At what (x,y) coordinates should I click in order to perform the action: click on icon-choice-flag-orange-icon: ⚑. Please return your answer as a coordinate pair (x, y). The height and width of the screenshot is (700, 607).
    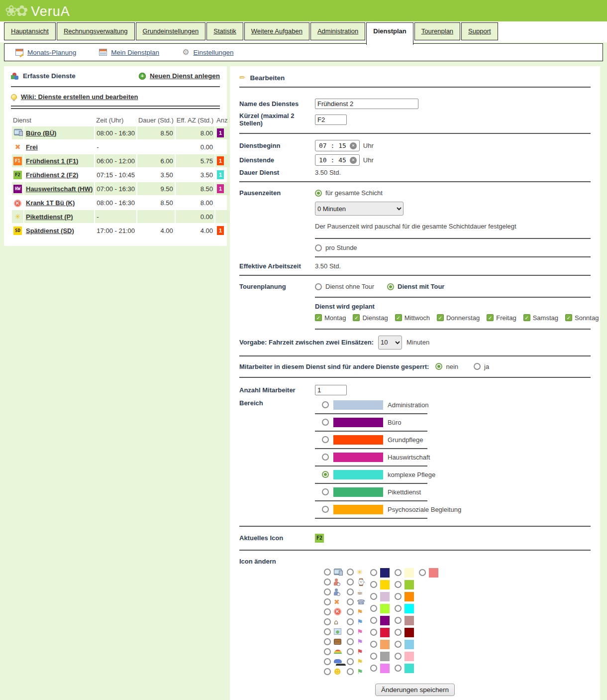
    Looking at the image, I should click on (356, 612).